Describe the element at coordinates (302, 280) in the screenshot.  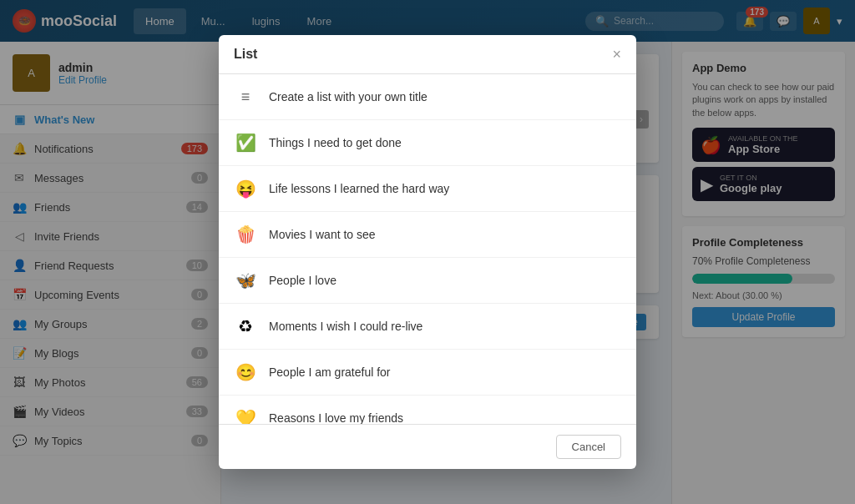
I see `modal-item-text-4: People I love` at that location.